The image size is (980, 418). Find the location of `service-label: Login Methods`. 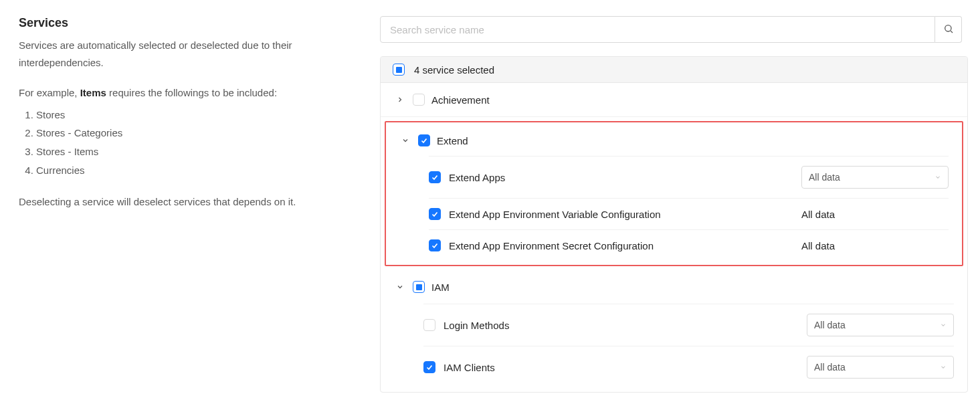

service-label: Login Methods is located at coordinates (621, 325).